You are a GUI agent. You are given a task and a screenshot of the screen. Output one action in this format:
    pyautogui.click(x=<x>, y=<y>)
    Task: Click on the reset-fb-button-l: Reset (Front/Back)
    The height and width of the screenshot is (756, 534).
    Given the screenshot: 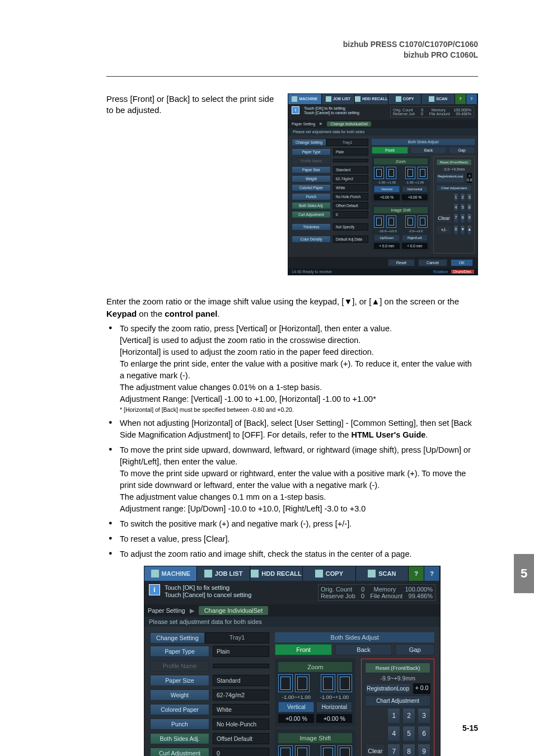 What is the action you would take?
    pyautogui.click(x=397, y=668)
    